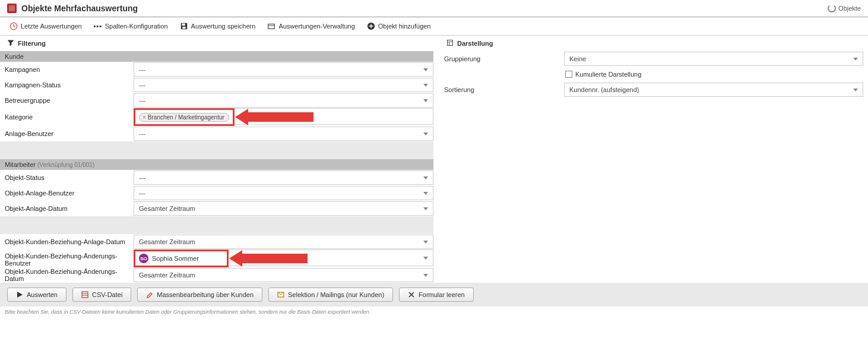  What do you see at coordinates (331, 295) in the screenshot?
I see `btn-selektion: Selektion / Mailings (nur Kunden)` at bounding box center [331, 295].